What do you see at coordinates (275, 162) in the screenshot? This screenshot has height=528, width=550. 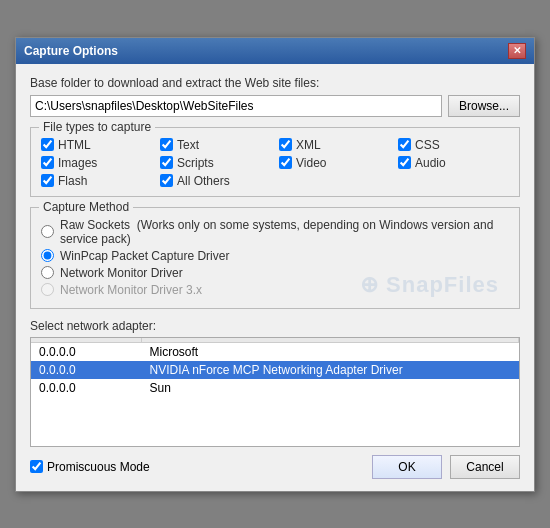 I see `file-types-group: File types to capture HTML Text XML CSS` at bounding box center [275, 162].